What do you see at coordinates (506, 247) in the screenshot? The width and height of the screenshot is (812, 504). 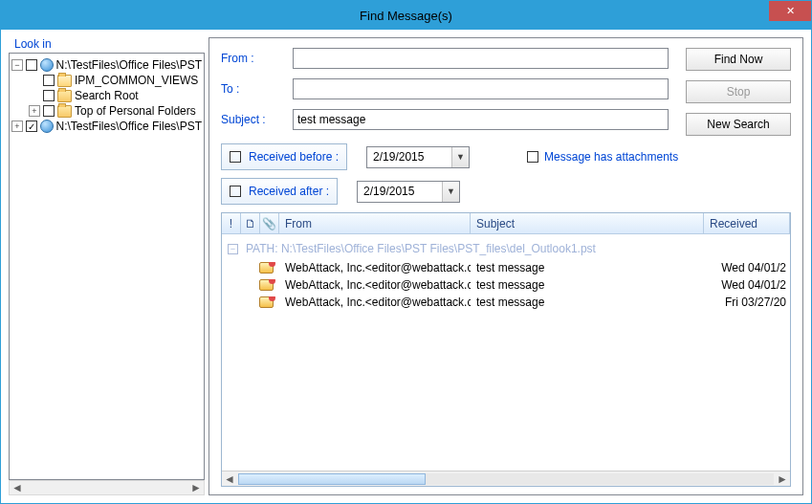 I see `results-path-row: −PATH: N:\TestFiles\Office Files\PST Fil…` at bounding box center [506, 247].